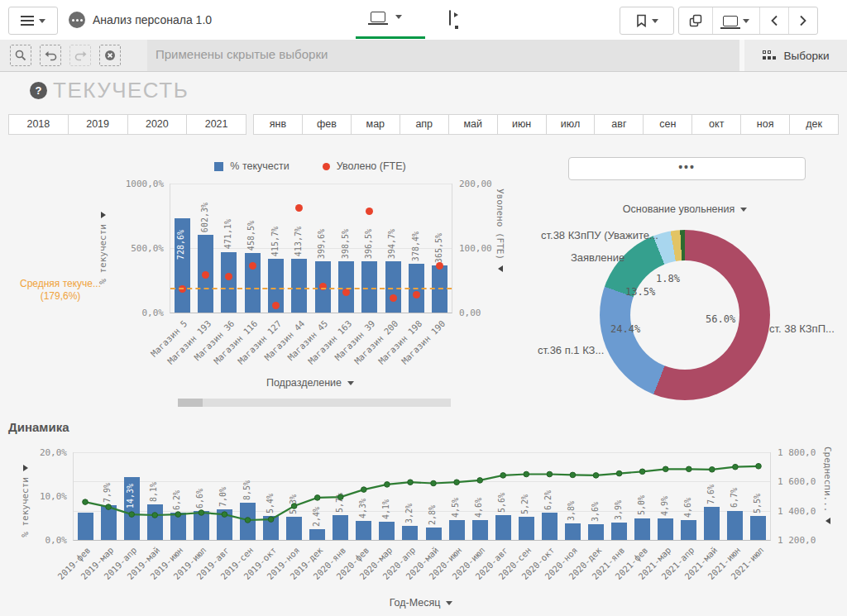 This screenshot has width=847, height=616. I want to click on month-filter-авг: авг, so click(619, 124).